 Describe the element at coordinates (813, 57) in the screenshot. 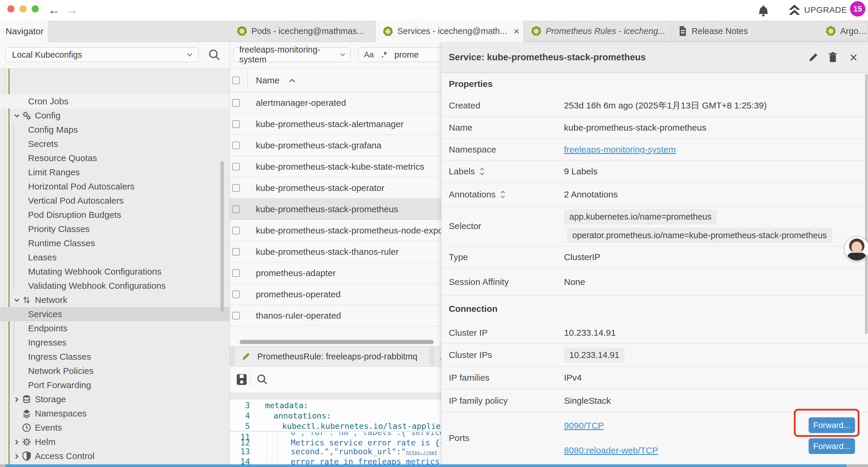

I see `edit-pencil-icon` at that location.